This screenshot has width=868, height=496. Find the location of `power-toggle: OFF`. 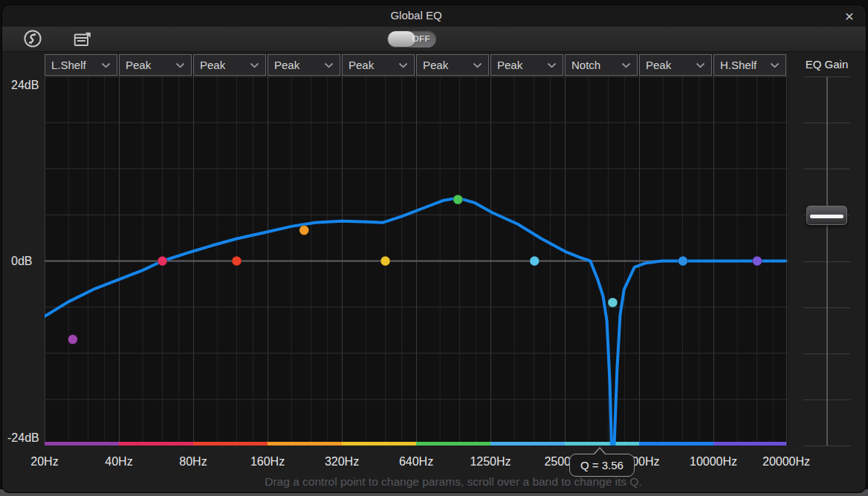

power-toggle: OFF is located at coordinates (412, 39).